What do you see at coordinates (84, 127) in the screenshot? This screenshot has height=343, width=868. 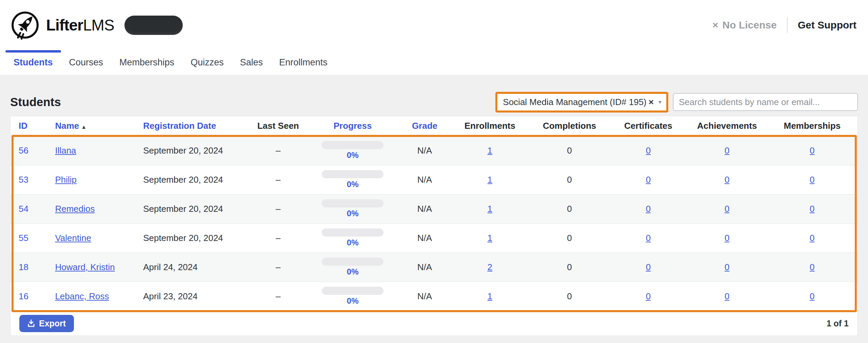 I see `sort-asc-icon: ▲` at bounding box center [84, 127].